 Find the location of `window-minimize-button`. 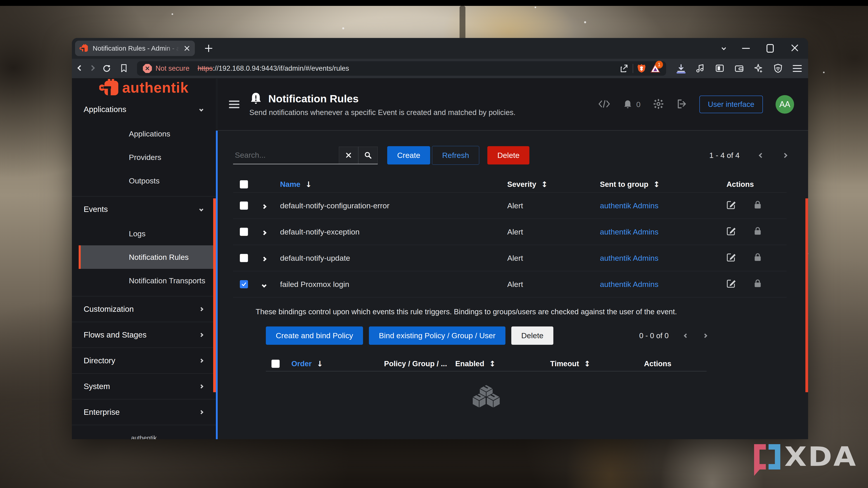

window-minimize-button is located at coordinates (746, 48).